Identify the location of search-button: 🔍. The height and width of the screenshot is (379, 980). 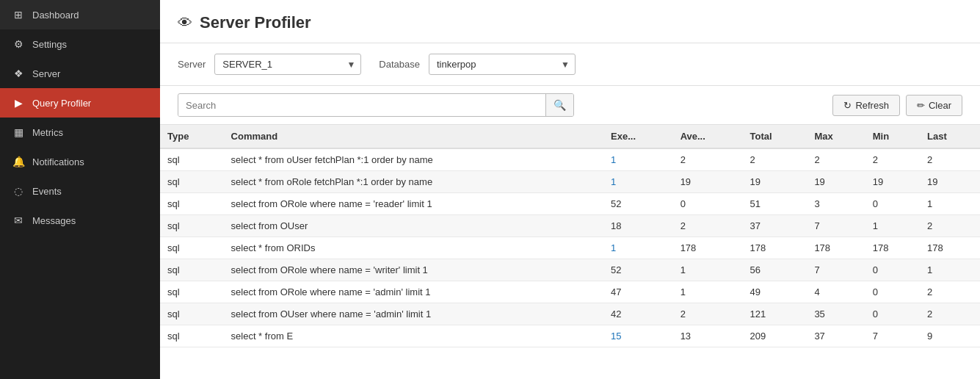
(559, 105).